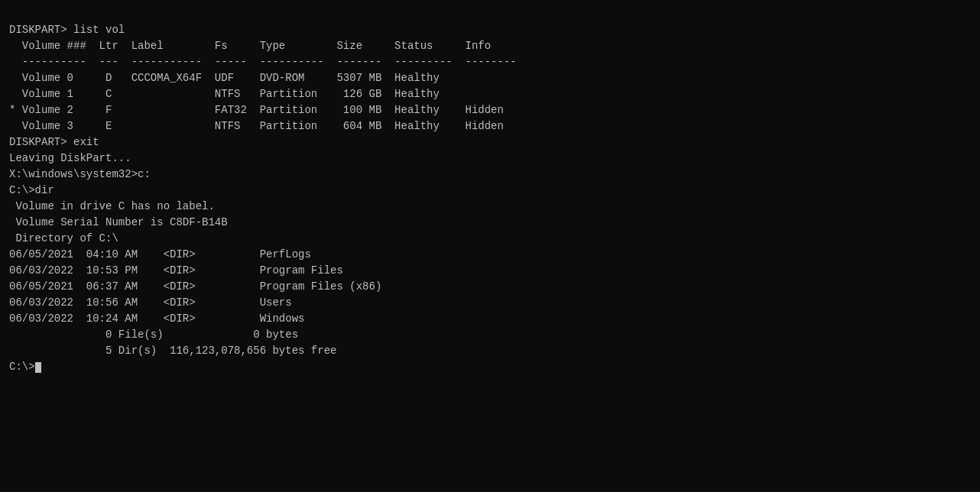  What do you see at coordinates (490, 367) in the screenshot?
I see `terminal-line: C:\>` at bounding box center [490, 367].